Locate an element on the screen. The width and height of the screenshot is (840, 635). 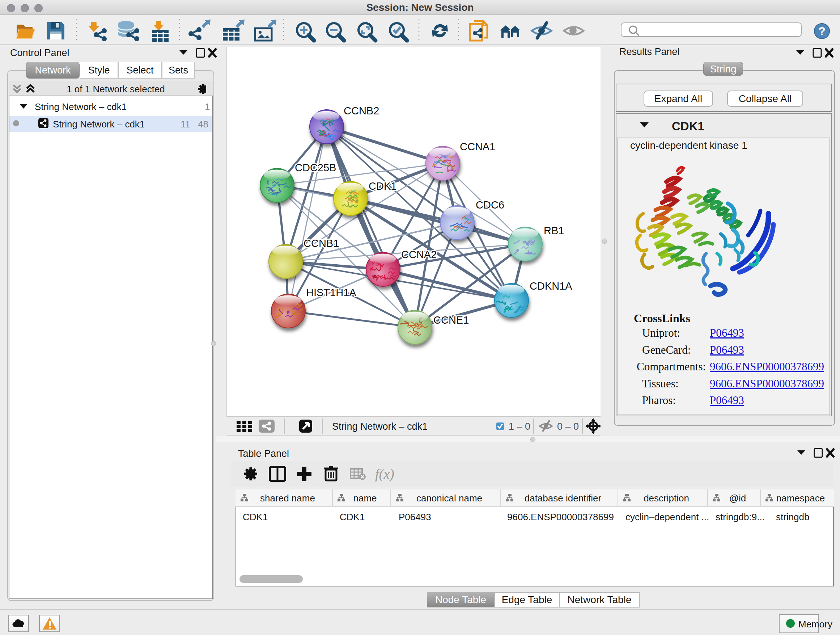
svg-text: database identifier is located at coordinates (563, 498).